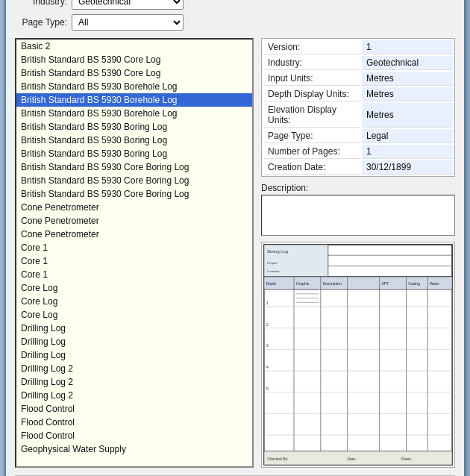 This screenshot has height=476, width=470. What do you see at coordinates (128, 22) in the screenshot?
I see `page-type-select: All` at bounding box center [128, 22].